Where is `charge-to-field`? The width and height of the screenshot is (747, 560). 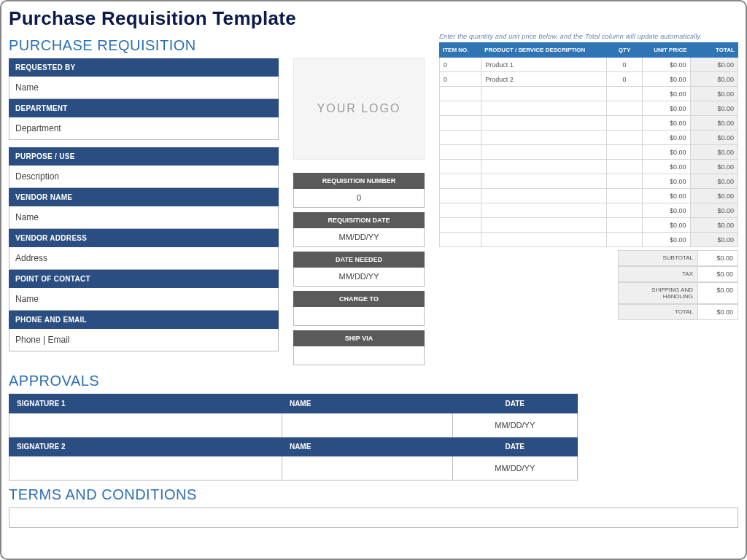
charge-to-field is located at coordinates (359, 316).